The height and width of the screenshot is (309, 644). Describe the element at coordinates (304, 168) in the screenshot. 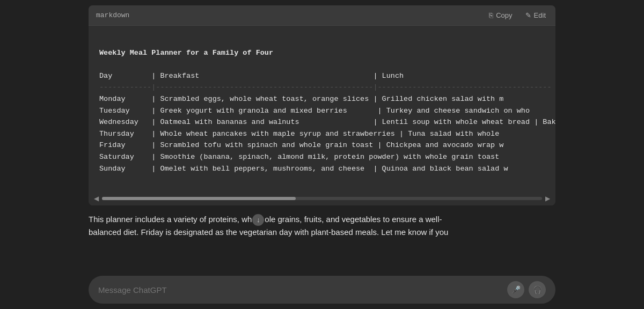

I see `sunday-row: Sunday | Omelet with bell peppers, mushr…` at that location.